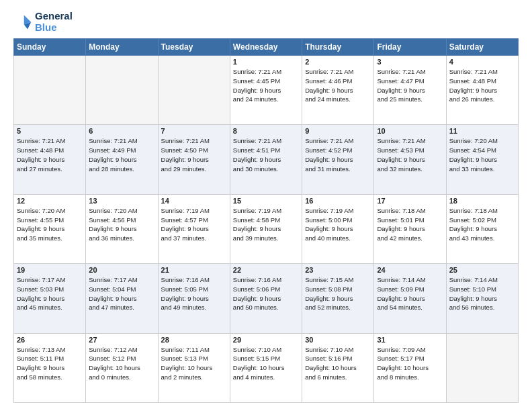  Describe the element at coordinates (194, 364) in the screenshot. I see `day-info: Sunrise: 7:11 AM Sunset: 5:13 PM Dayligh…` at that location.